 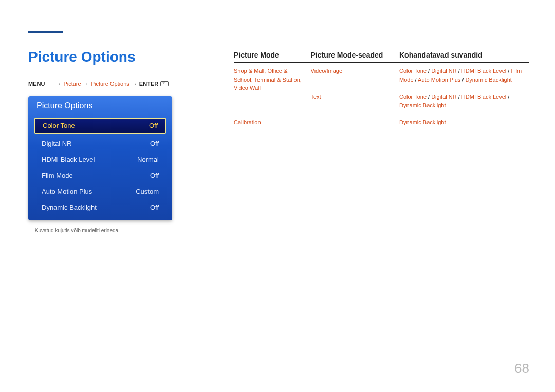 I want to click on osd-row-label: Color Tone, so click(x=59, y=125).